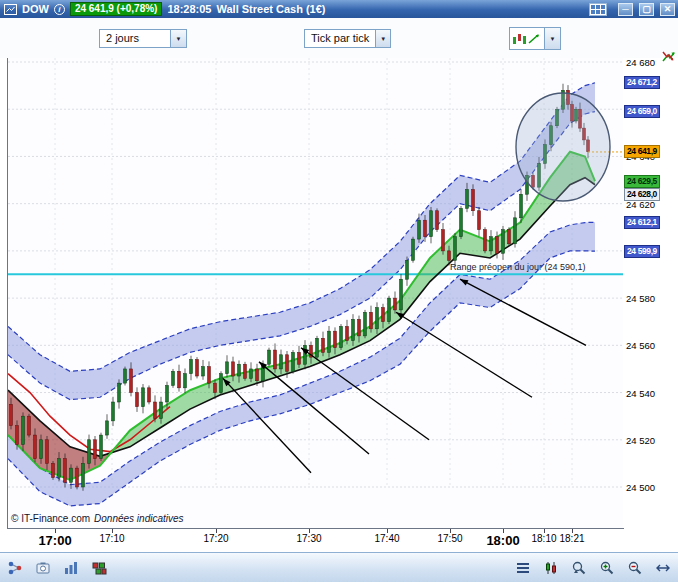  I want to click on candlestick-chart-icon, so click(551, 568).